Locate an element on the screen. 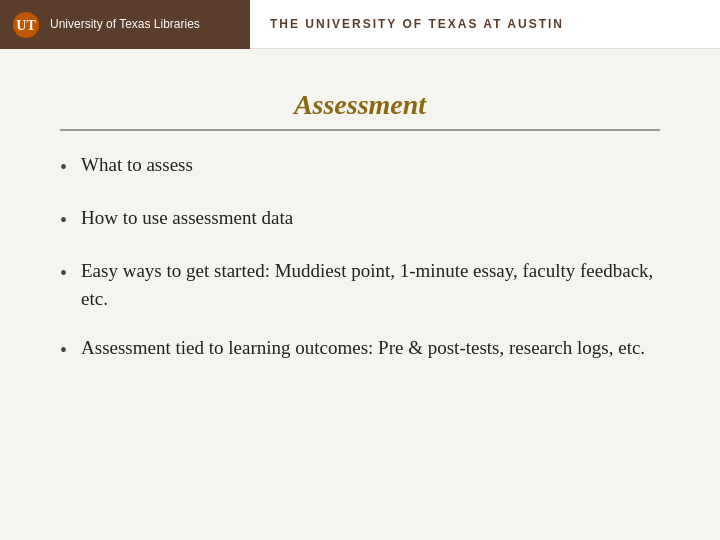 This screenshot has width=720, height=540. list-item: •How to use assessment data is located at coordinates (360, 220).